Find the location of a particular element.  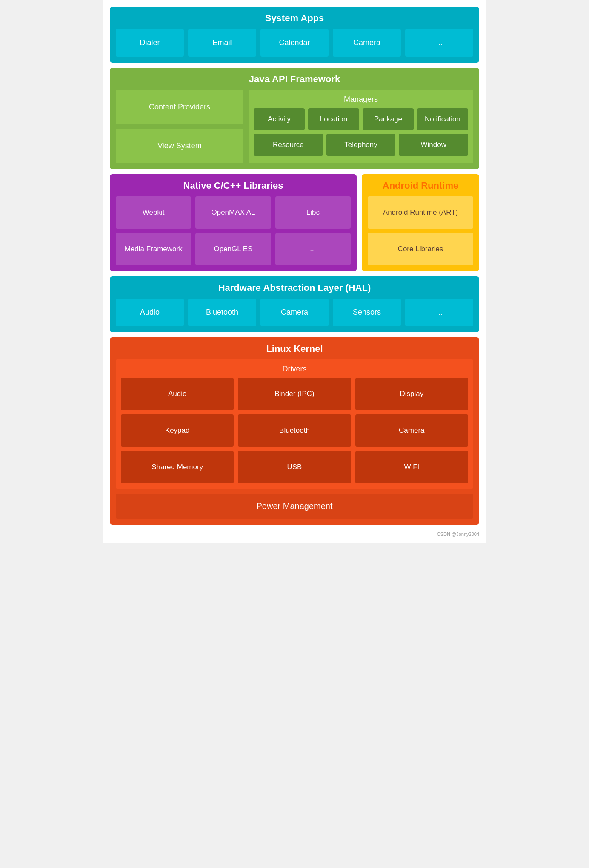

resource-manager: Resource is located at coordinates (289, 145).